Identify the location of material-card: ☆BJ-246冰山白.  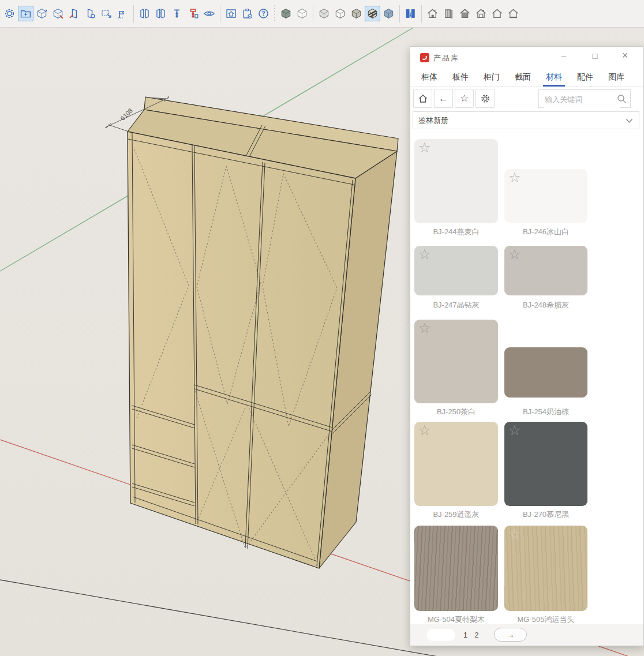
(546, 196).